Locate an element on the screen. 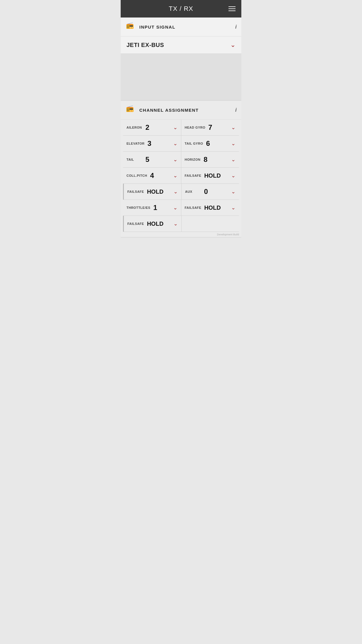 This screenshot has height=644, width=362. tail-value: 5 is located at coordinates (147, 160).